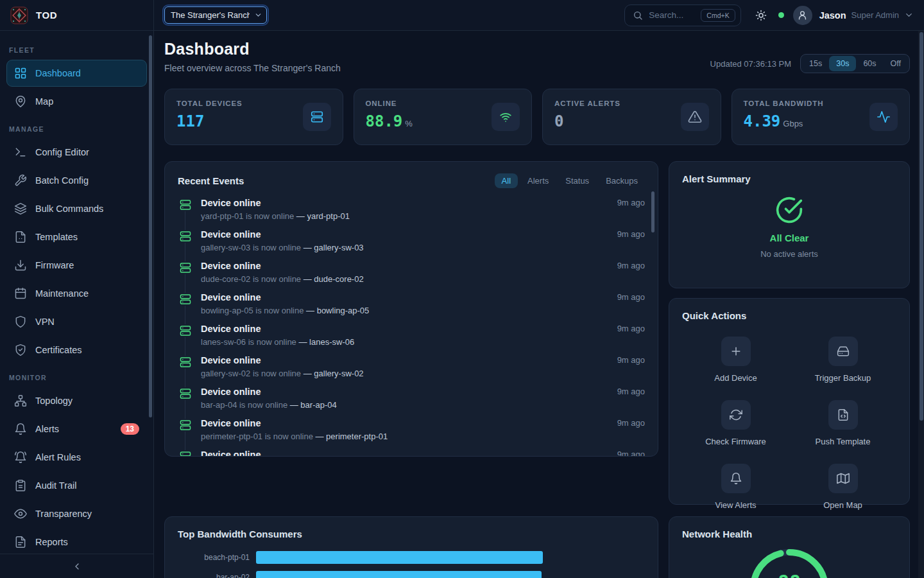 The image size is (924, 578). Describe the element at coordinates (751, 64) in the screenshot. I see `updated-timestamp: Updated 07:36:13 PM` at that location.